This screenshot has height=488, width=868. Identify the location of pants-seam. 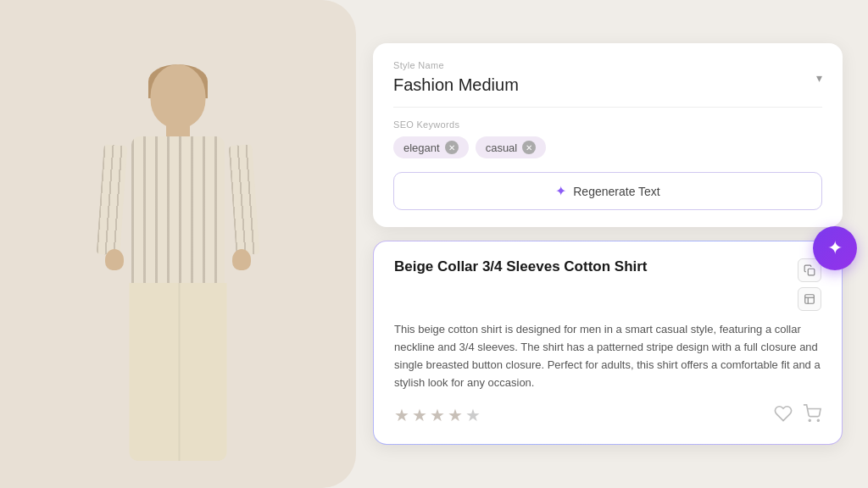
(179, 372).